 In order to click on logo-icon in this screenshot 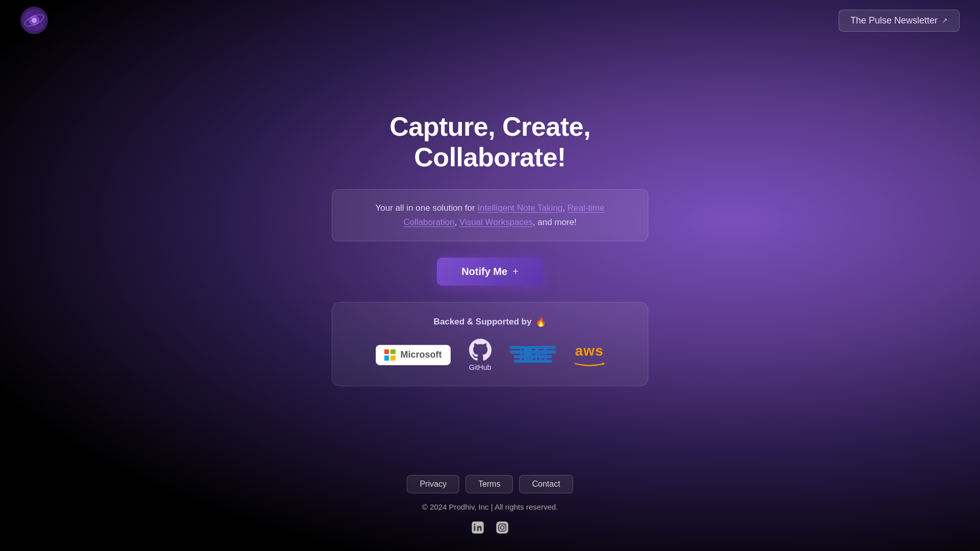, I will do `click(34, 20)`.